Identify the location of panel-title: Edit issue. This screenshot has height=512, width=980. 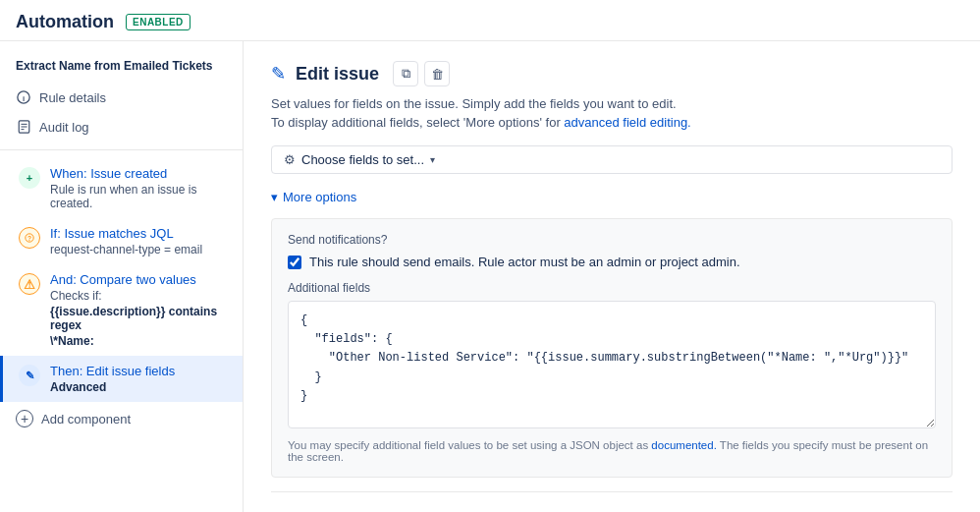
(338, 75).